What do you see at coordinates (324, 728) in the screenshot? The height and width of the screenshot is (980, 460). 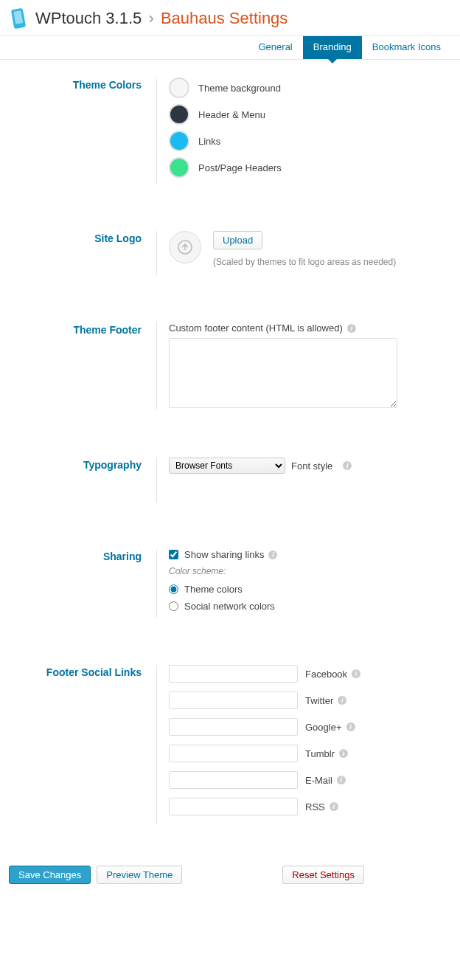 I see `social-label: Google+` at bounding box center [324, 728].